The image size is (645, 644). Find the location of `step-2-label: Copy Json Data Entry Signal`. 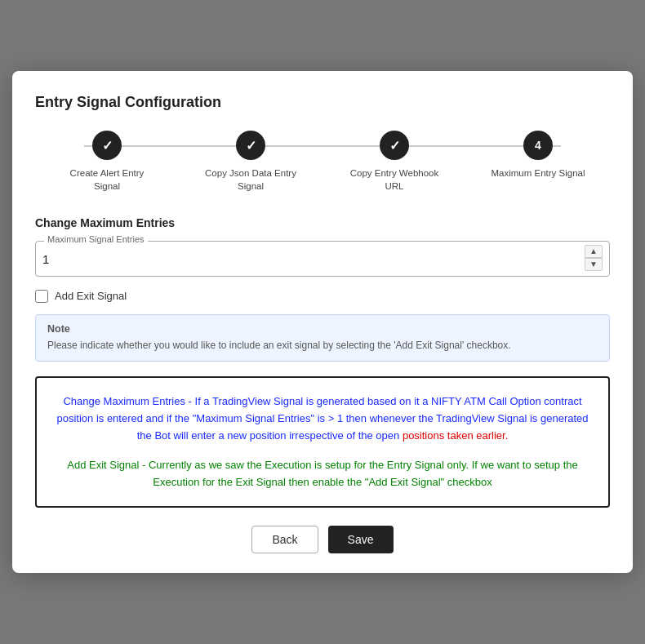

step-2-label: Copy Json Data Entry Signal is located at coordinates (251, 180).